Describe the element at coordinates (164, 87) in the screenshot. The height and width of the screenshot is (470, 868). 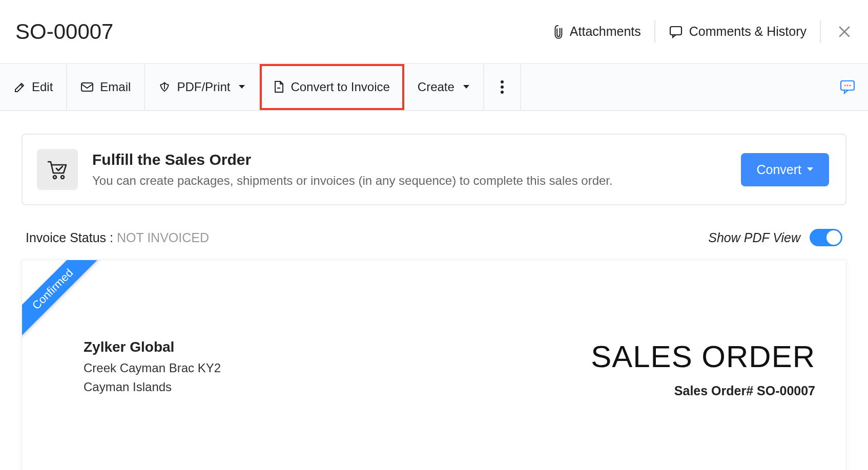
I see `pdf-icon` at that location.